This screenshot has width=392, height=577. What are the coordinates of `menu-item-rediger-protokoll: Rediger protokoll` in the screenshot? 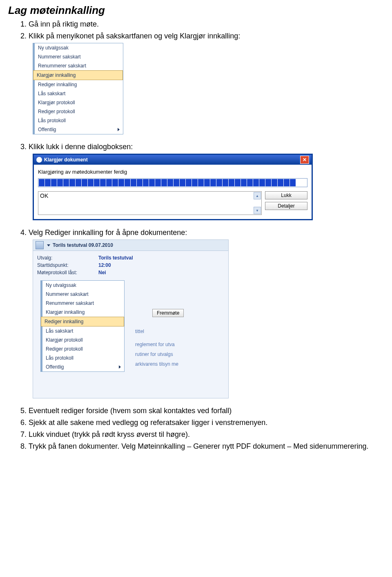 It's located at (78, 112).